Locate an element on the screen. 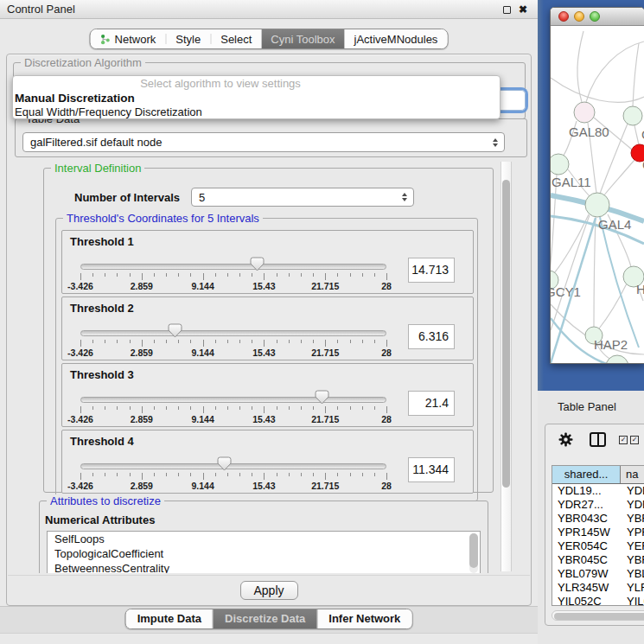  threshold-label: Threshold 4 is located at coordinates (102, 441).